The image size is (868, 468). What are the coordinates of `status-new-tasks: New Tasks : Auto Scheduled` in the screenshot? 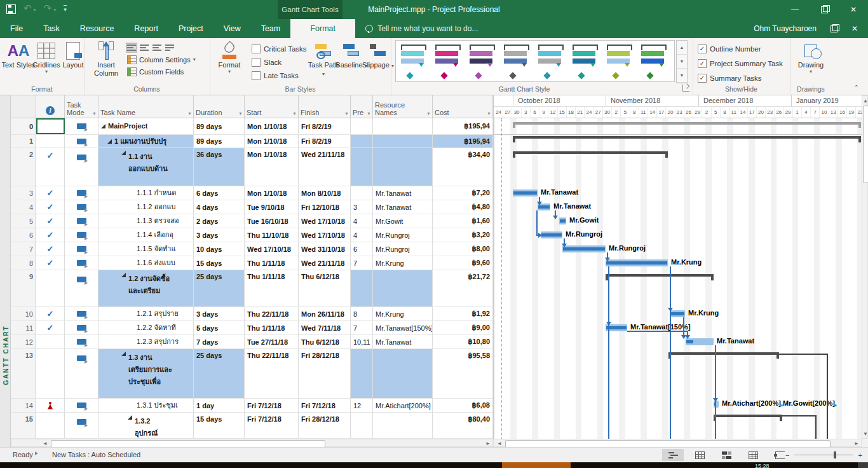 It's located at (97, 455).